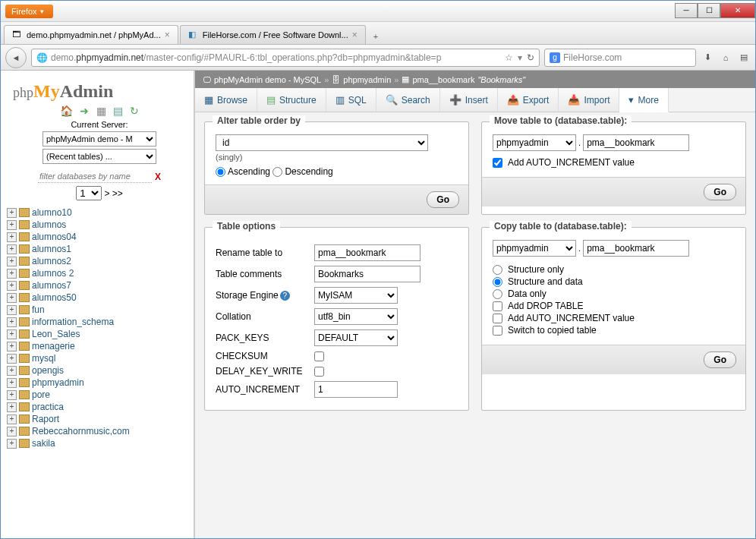  What do you see at coordinates (44, 443) in the screenshot?
I see `database-name: sakila` at bounding box center [44, 443].